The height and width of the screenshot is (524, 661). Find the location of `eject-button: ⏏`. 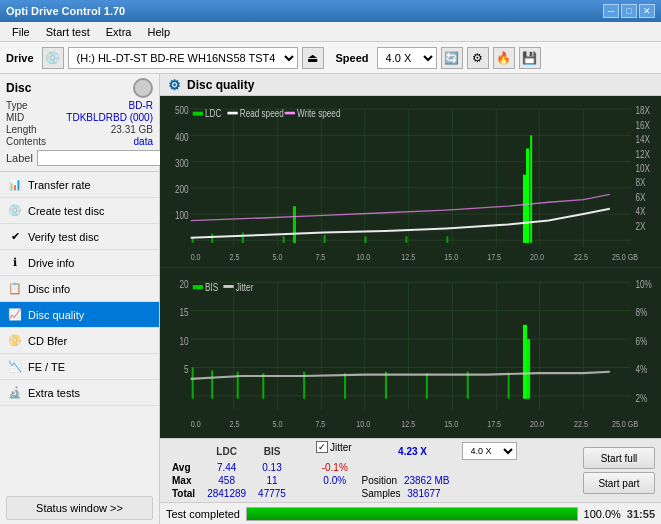

eject-button: ⏏ is located at coordinates (313, 58).